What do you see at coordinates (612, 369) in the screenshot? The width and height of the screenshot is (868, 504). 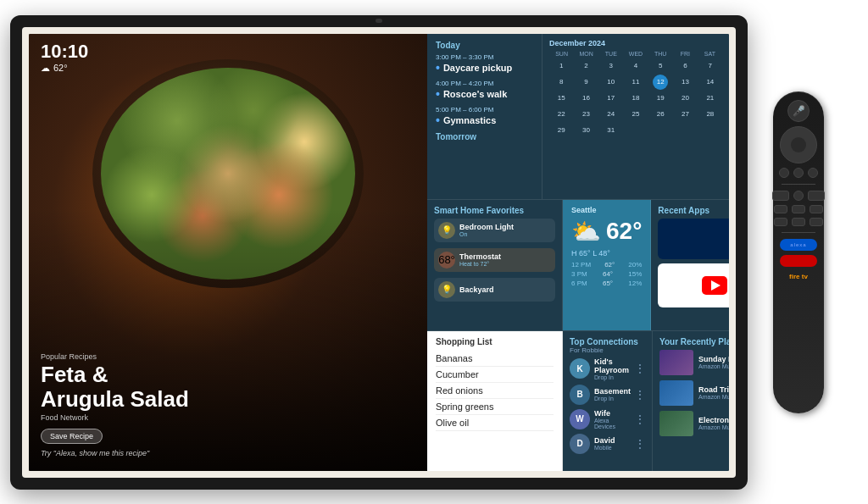 I see `conn-info-1: Kid's Playroom Drop In` at bounding box center [612, 369].